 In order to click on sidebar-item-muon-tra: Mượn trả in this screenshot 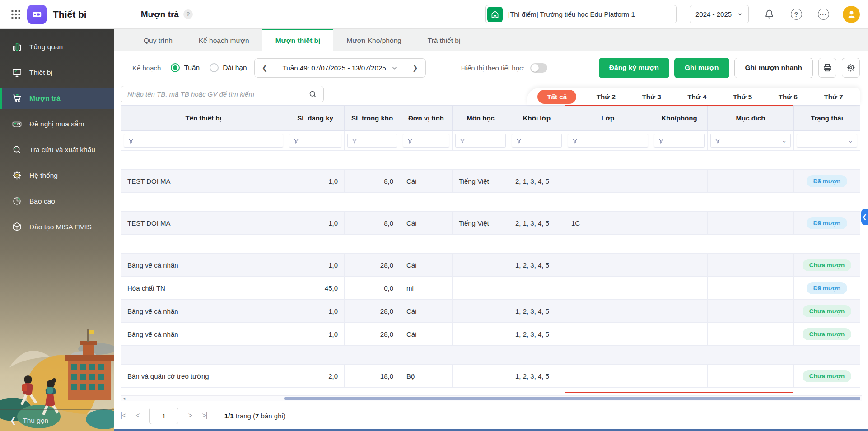, I will do `click(57, 98)`.